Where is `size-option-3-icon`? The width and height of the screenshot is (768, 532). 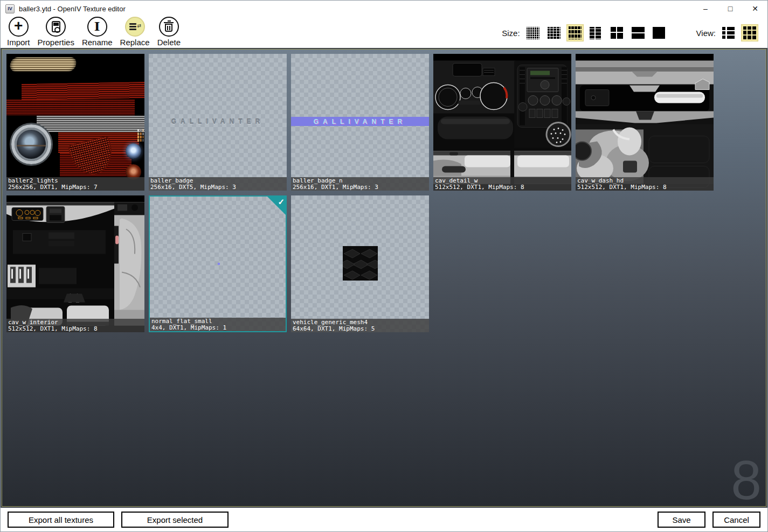
size-option-3-icon is located at coordinates (575, 33).